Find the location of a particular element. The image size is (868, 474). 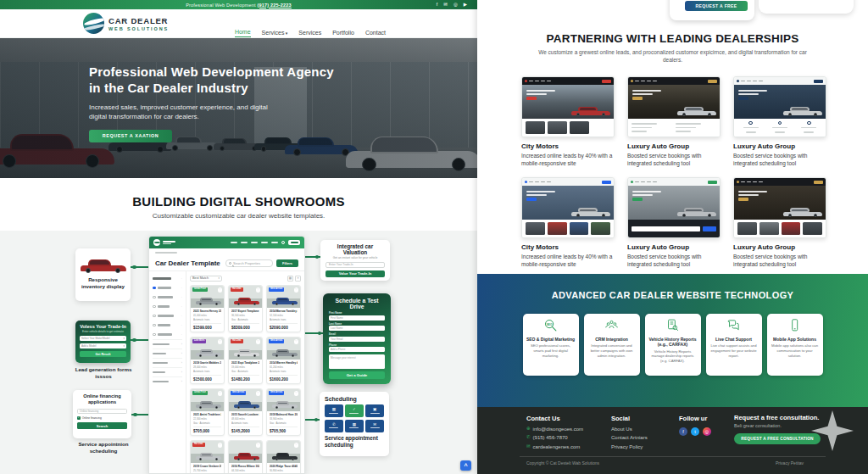

contact-item: ✆(915) 456-7870 is located at coordinates (554, 438).